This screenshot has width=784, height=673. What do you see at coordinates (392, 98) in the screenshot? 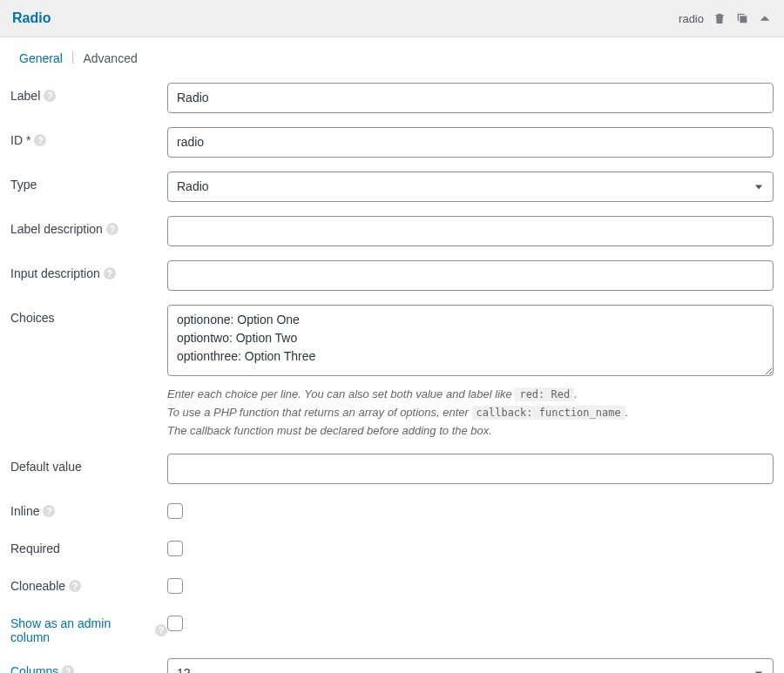
I see `field-row-label: Label ?` at bounding box center [392, 98].